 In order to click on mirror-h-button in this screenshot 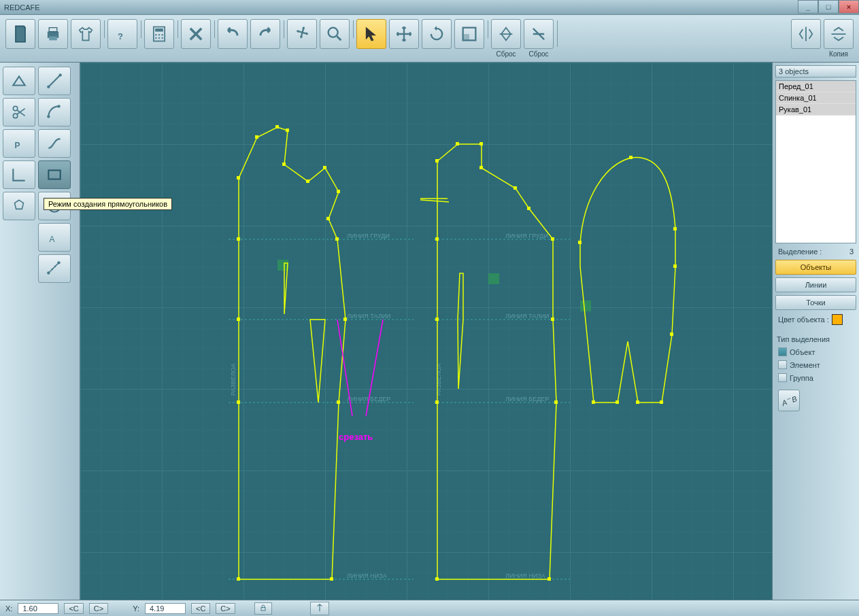, I will do `click(839, 34)`.